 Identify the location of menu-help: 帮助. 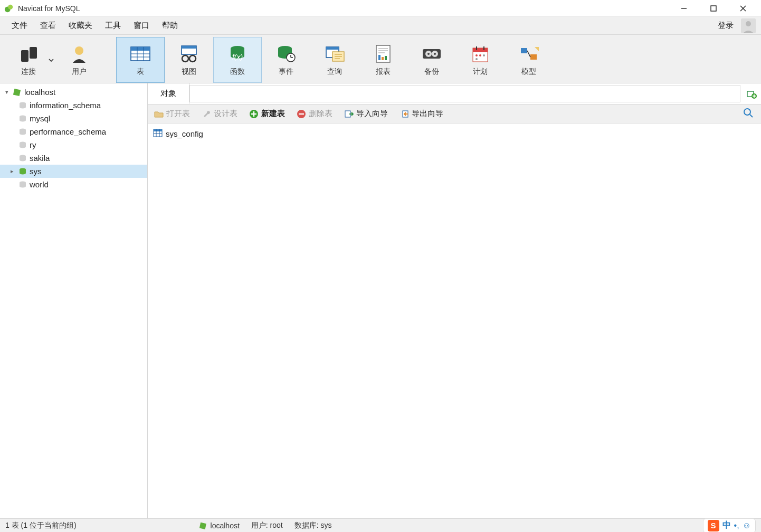
(170, 25).